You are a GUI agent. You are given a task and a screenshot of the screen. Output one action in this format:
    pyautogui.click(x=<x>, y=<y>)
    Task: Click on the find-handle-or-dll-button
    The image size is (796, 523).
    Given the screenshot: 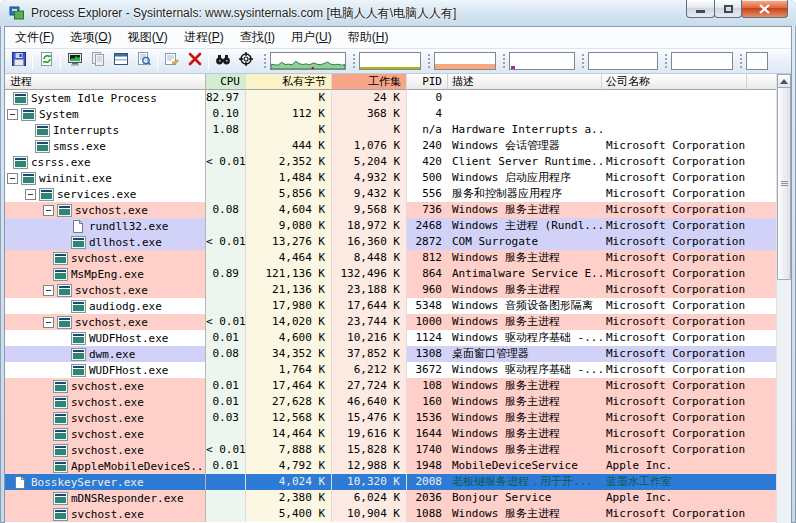 What is the action you would take?
    pyautogui.click(x=222, y=62)
    